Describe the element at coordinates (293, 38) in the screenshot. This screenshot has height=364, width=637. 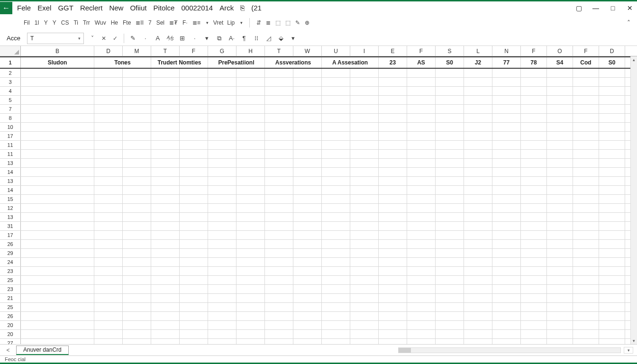
I see `format-button: ▾` at that location.